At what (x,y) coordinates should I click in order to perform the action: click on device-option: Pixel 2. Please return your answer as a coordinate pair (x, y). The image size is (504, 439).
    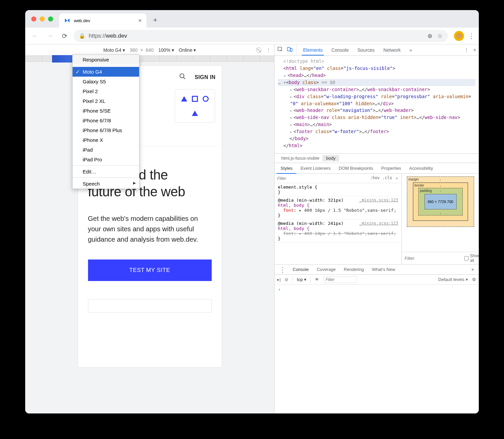
    Looking at the image, I should click on (106, 91).